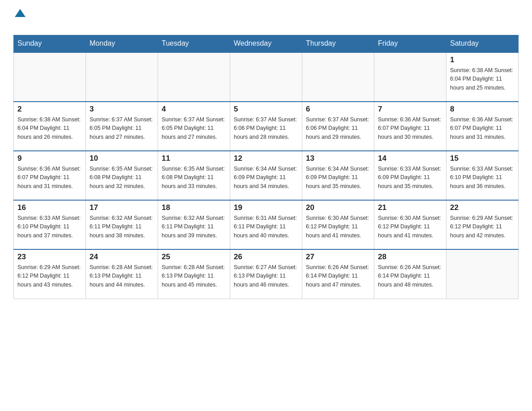 The height and width of the screenshot is (411, 532). What do you see at coordinates (266, 126) in the screenshot?
I see `calendar-cell: 5Sunrise: 6:37 AM Sunset: 6:06 PM Daylig…` at bounding box center [266, 126].